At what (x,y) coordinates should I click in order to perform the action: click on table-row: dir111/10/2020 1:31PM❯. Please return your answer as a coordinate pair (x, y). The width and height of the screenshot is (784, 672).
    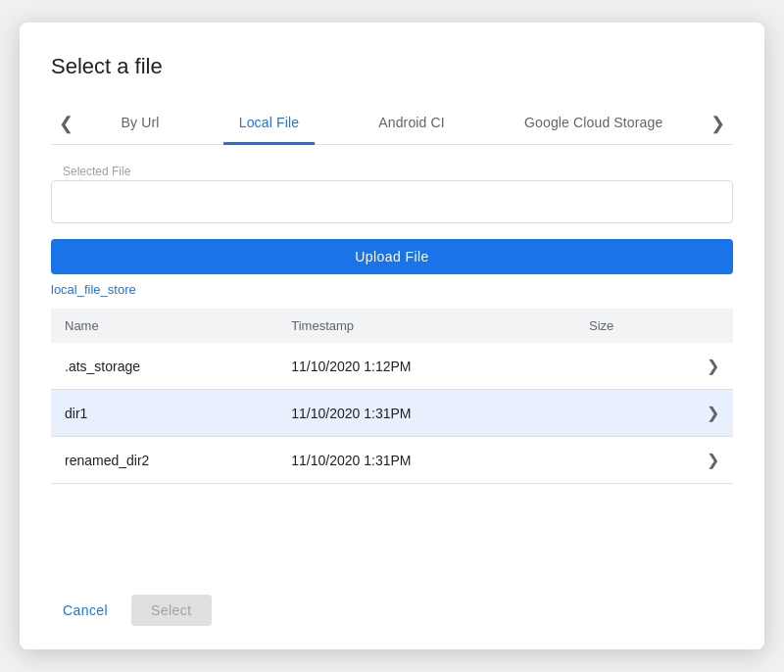
    Looking at the image, I should click on (392, 413).